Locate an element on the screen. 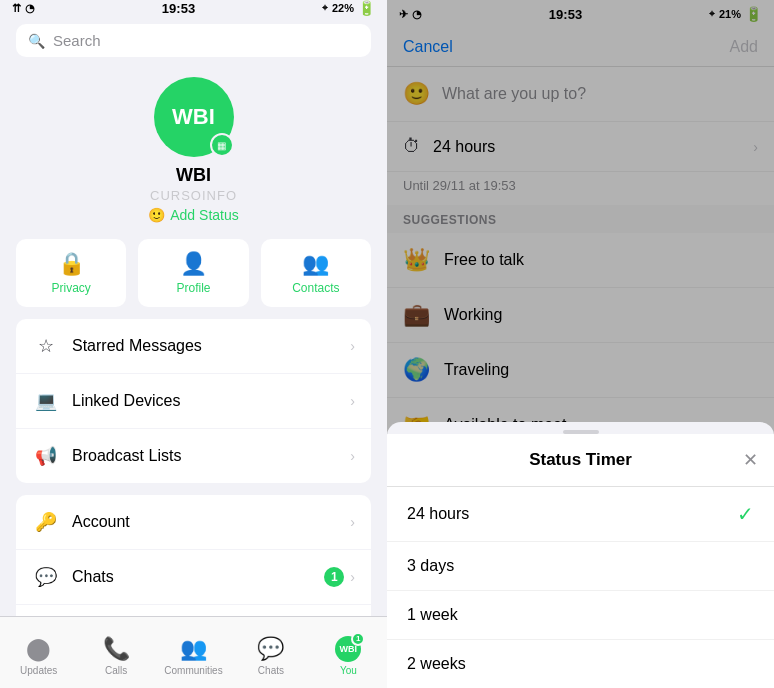 The width and height of the screenshot is (774, 688). contacts-label: Contacts is located at coordinates (316, 288).